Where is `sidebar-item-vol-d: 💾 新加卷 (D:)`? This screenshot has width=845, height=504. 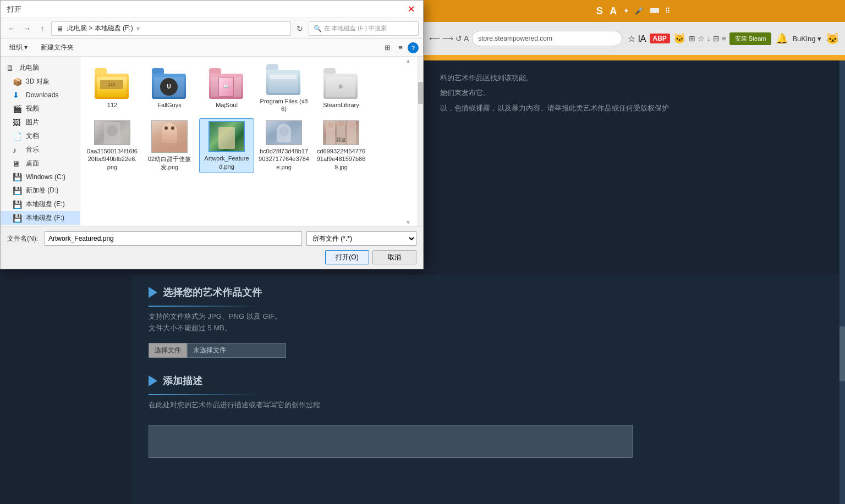
sidebar-item-vol-d: 💾 新加卷 (D:) is located at coordinates (40, 190).